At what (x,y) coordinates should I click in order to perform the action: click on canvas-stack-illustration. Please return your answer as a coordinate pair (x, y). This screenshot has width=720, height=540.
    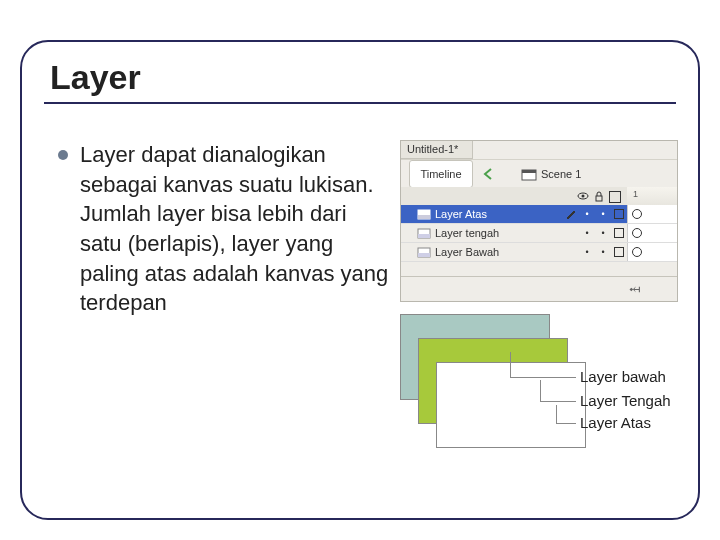
    Looking at the image, I should click on (495, 384).